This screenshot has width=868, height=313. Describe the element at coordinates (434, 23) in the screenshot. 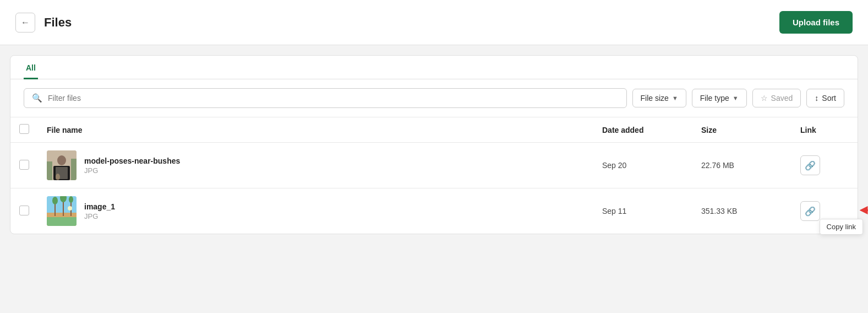

I see `header: ← Files Upload files` at that location.